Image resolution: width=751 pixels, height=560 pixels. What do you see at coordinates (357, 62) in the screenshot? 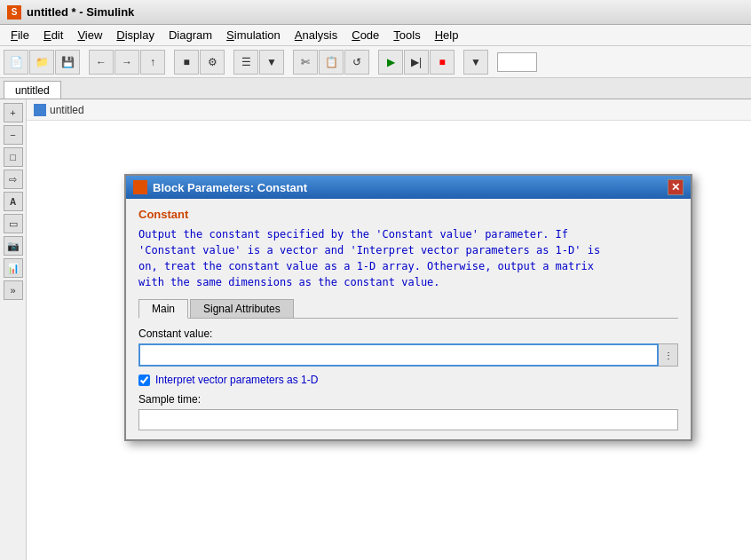
I see `undo-button: ↺` at bounding box center [357, 62].